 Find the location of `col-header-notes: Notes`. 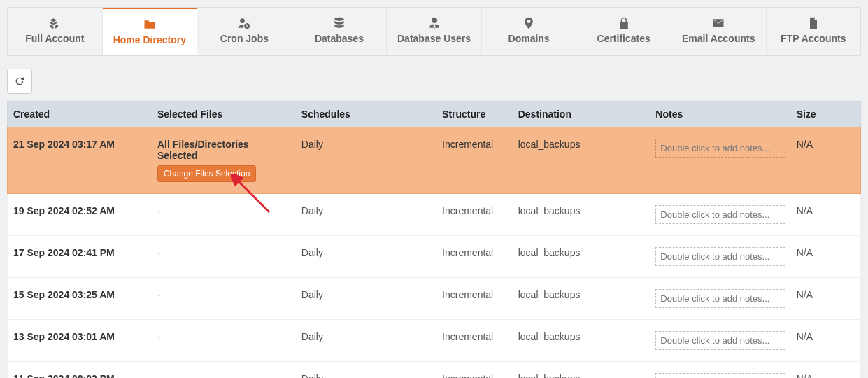

col-header-notes: Notes is located at coordinates (720, 114).